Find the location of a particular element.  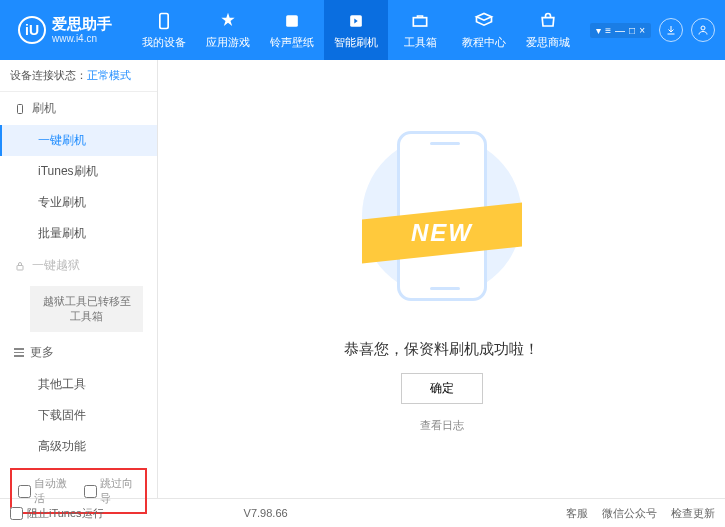

logo-icon: iU is located at coordinates (32, 30).